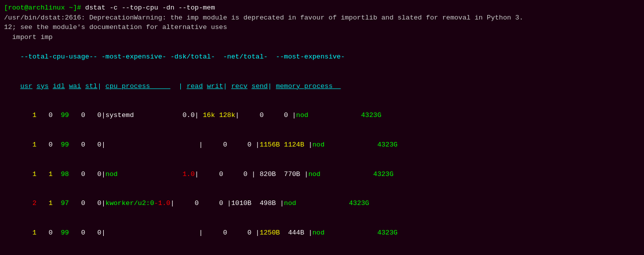 Image resolution: width=644 pixels, height=255 pixels. I want to click on prompt-text: [root@archlinux ~]#, so click(43, 8).